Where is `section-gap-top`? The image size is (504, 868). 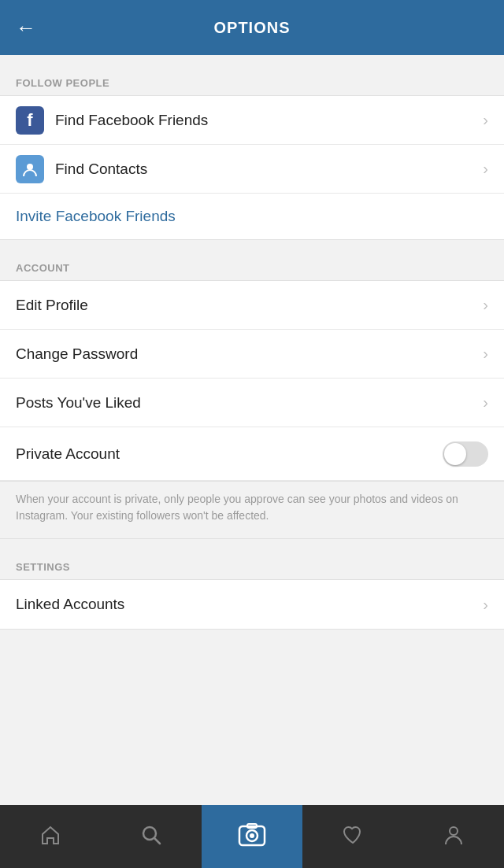 section-gap-top is located at coordinates (252, 59).